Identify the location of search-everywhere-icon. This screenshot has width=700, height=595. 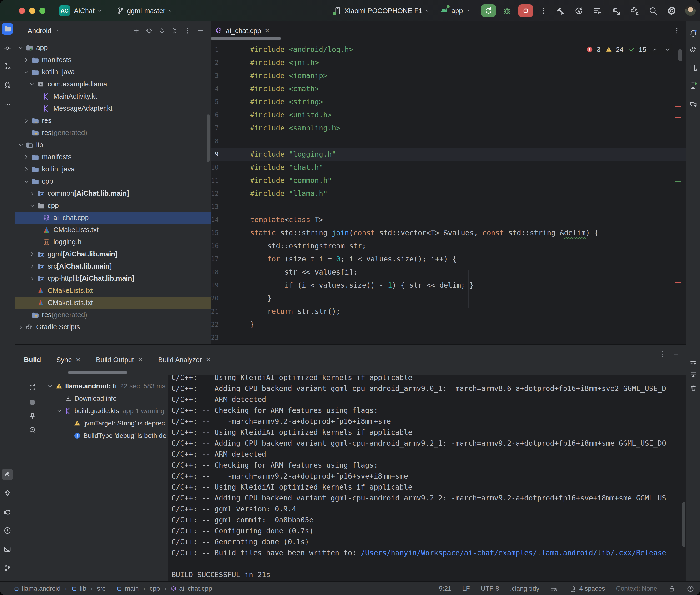
(653, 11).